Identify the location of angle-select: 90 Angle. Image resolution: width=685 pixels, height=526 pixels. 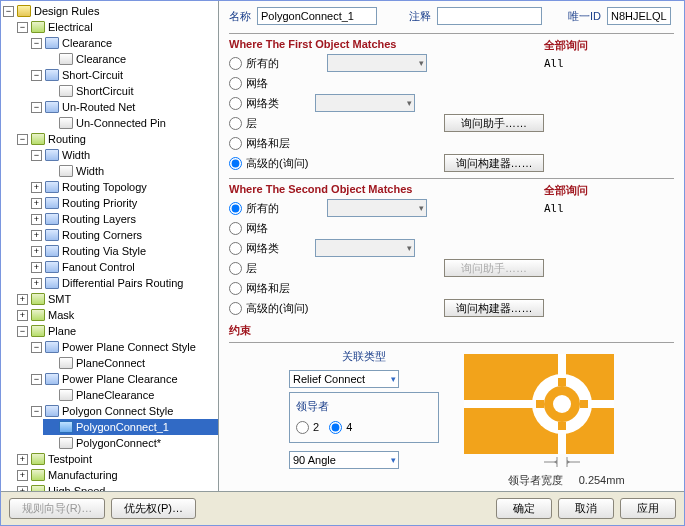
(344, 460).